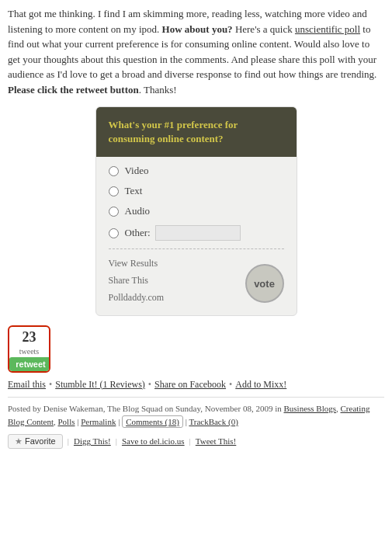 The width and height of the screenshot is (392, 535). I want to click on favorite-label: Favorite, so click(40, 441).